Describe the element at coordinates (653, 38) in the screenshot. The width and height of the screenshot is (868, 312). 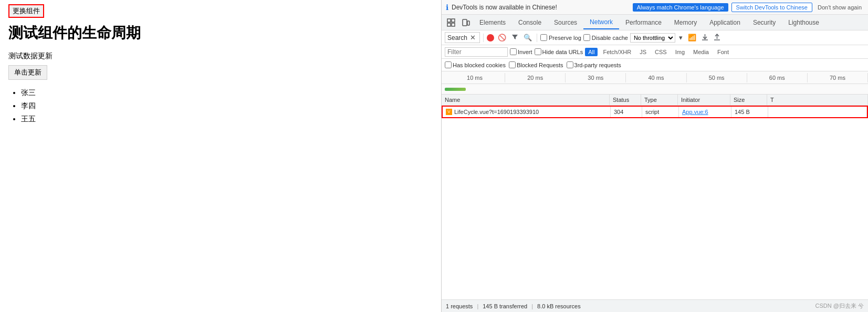
I see `throttling-select: No throttling` at that location.